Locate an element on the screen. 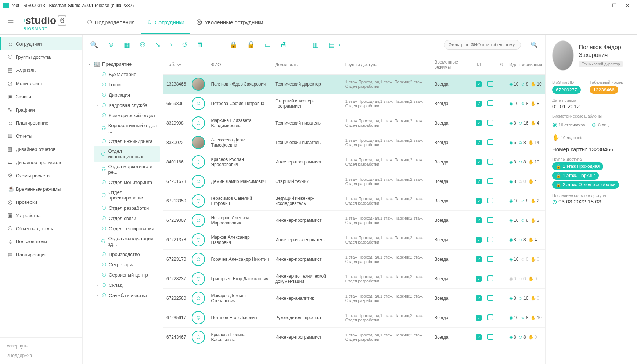  tree-item: ⚇Отдел связи is located at coordinates (127, 218).